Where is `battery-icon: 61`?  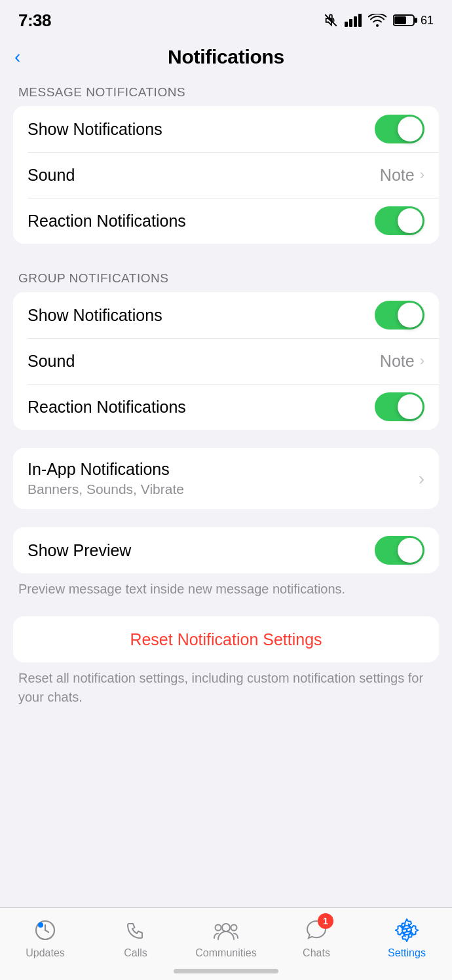
battery-icon: 61 is located at coordinates (413, 21).